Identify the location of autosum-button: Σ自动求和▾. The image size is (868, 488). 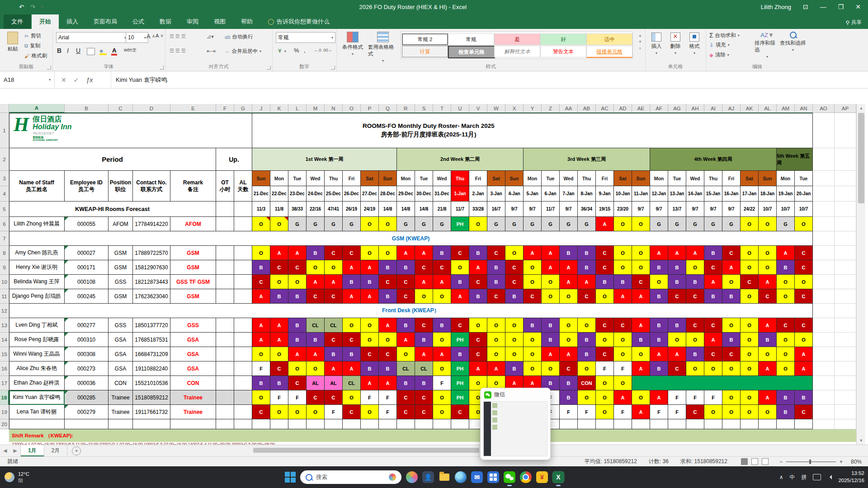
(724, 35).